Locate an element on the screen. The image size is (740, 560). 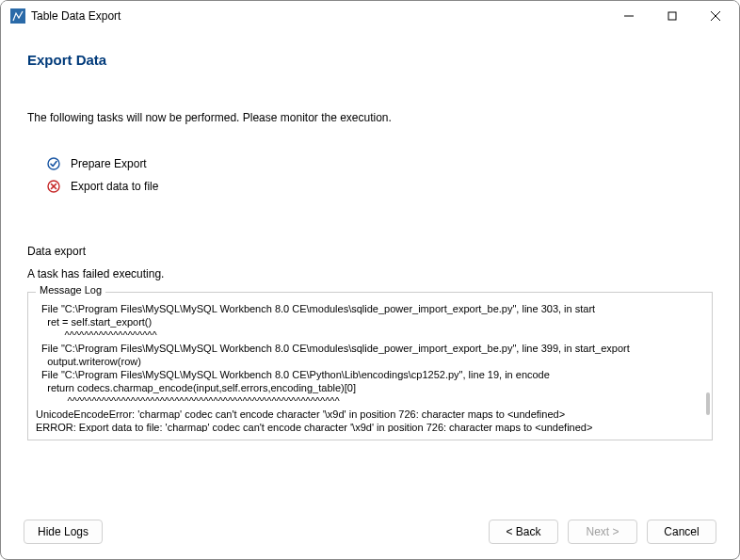
task-row-export: Export data to file is located at coordinates (379, 186).